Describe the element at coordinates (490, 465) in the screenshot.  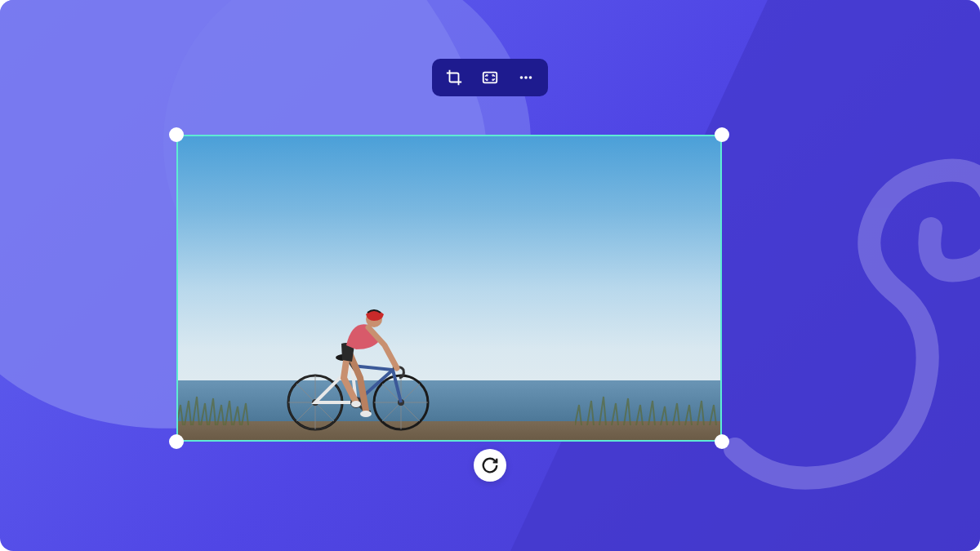
I see `rotate-icon` at that location.